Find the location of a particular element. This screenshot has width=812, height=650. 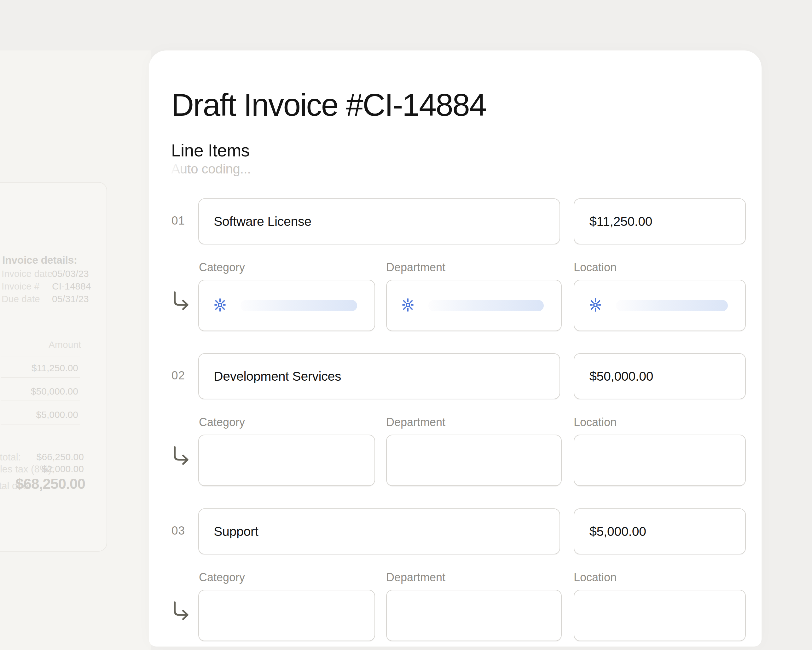

item-amount-value: $11,250.00 is located at coordinates (621, 222).